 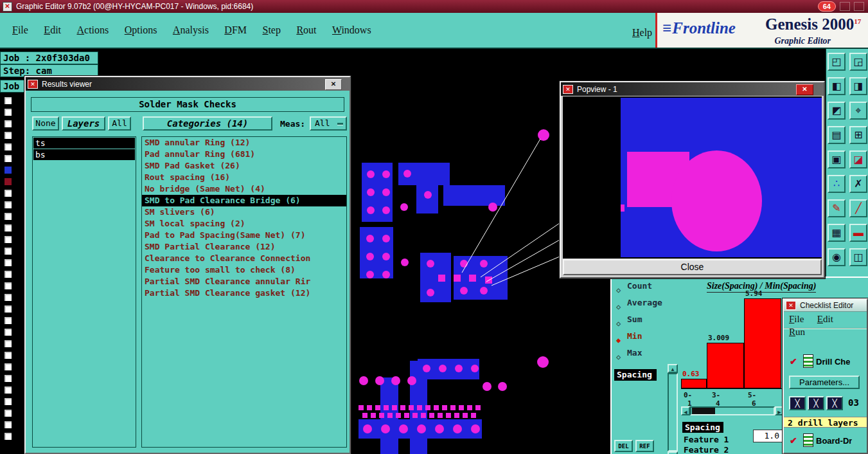 What do you see at coordinates (693, 177) in the screenshot?
I see `popview-canvas` at bounding box center [693, 177].